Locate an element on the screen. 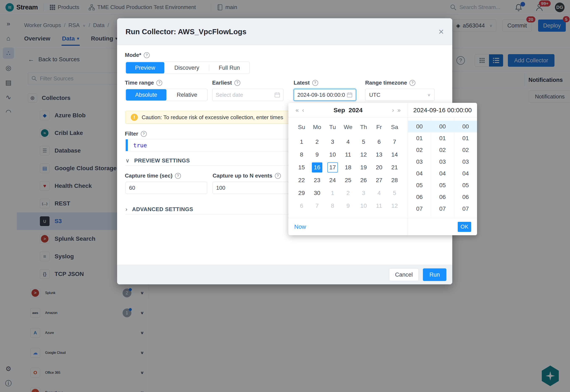 The image size is (570, 392). date-11-muted: 11 is located at coordinates (379, 206).